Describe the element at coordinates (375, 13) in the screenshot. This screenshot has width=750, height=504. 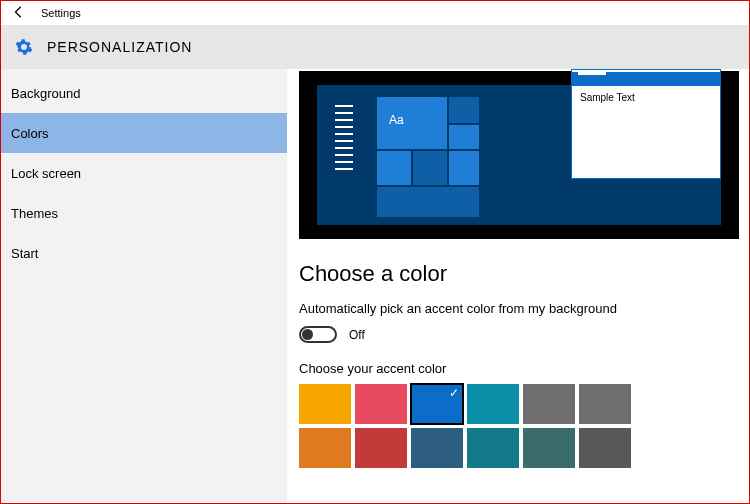
I see `titlebar: Settings` at that location.